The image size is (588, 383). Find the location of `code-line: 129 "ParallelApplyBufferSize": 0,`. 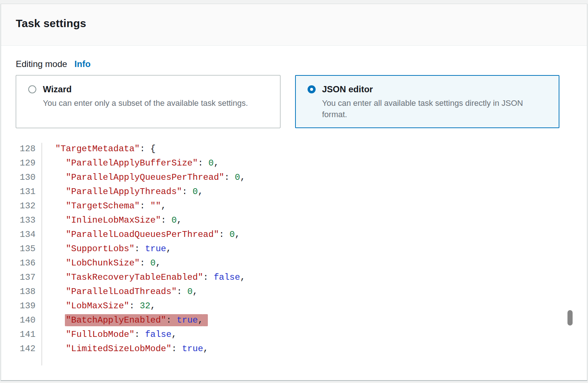

code-line: 129 "ParallelApplyBufferSize": 0, is located at coordinates (287, 163).